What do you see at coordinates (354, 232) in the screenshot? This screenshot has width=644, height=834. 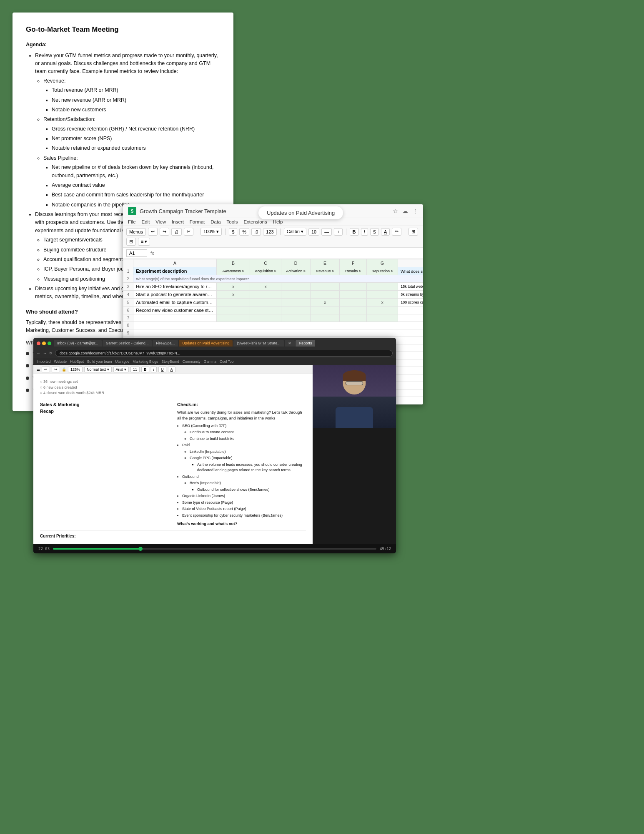 I see `bold-btn: B` at bounding box center [354, 232].